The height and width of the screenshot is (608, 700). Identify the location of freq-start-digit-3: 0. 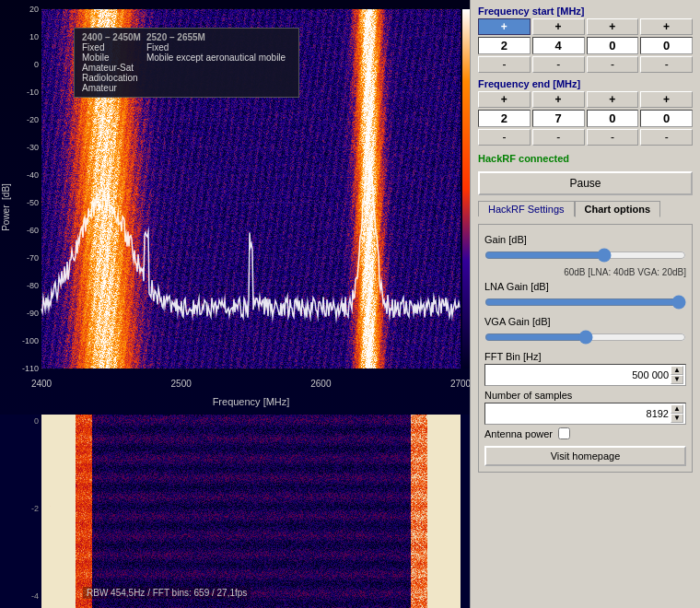
(667, 46).